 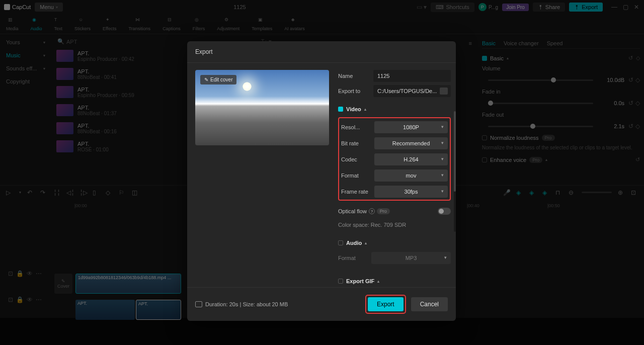 What do you see at coordinates (411, 143) in the screenshot?
I see `bitrate-select: Recommended` at bounding box center [411, 143].